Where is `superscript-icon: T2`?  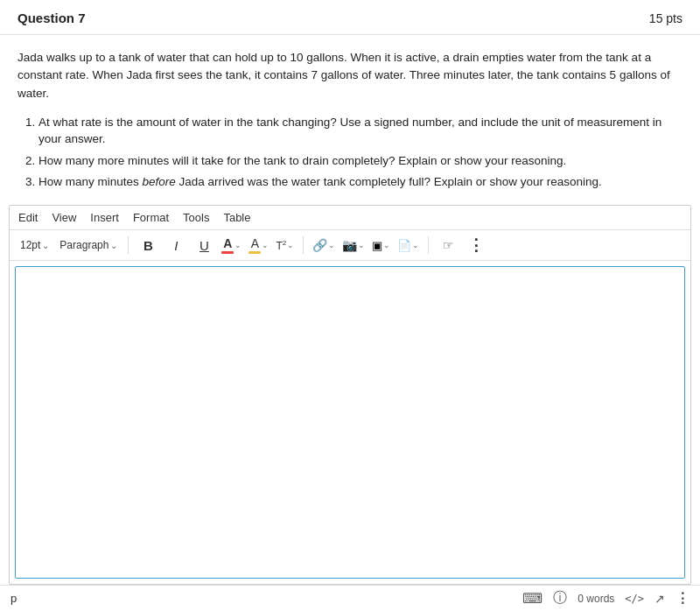 superscript-icon: T2 is located at coordinates (281, 245).